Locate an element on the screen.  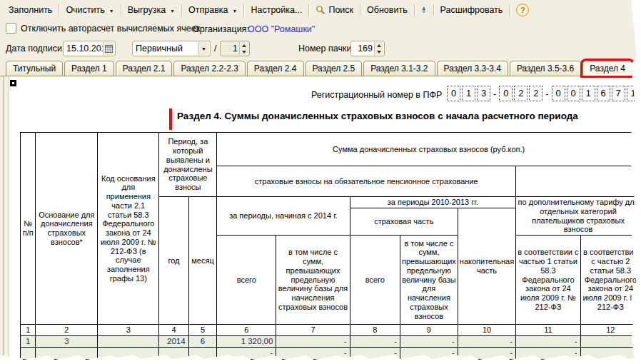
col-header-year: год is located at coordinates (174, 261).